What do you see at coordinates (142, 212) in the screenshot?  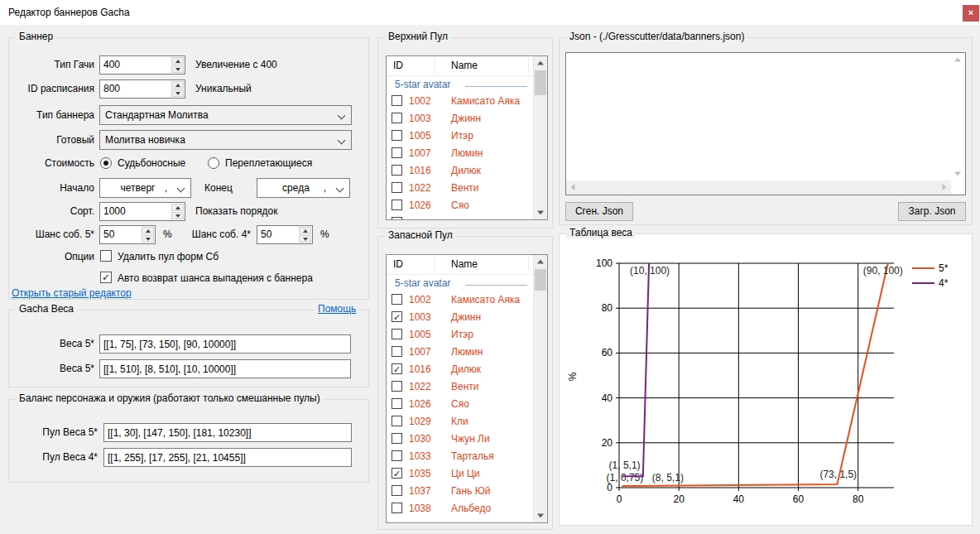 I see `sort-stepper: 1000` at bounding box center [142, 212].